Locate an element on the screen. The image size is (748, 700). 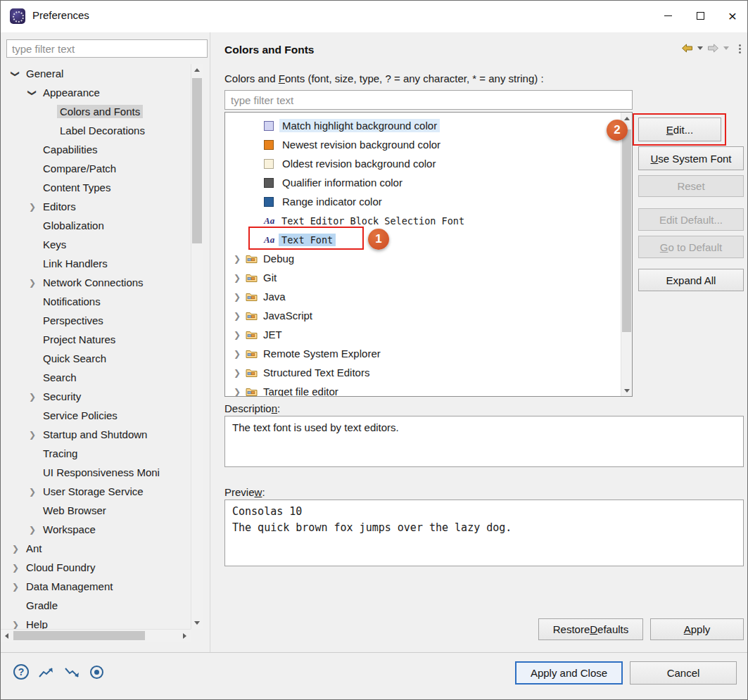
sidebar-item-content-types: Content Types is located at coordinates (96, 187).